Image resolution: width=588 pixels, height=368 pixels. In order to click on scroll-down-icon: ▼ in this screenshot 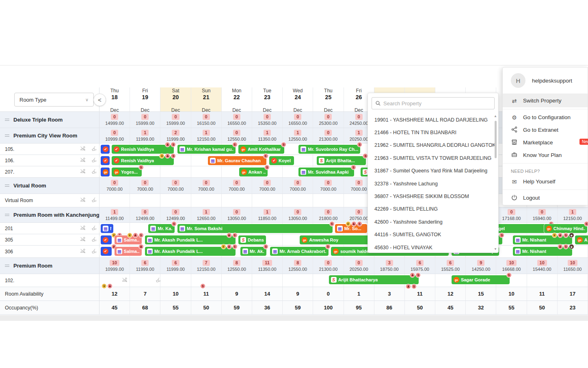, I will do `click(495, 249)`.